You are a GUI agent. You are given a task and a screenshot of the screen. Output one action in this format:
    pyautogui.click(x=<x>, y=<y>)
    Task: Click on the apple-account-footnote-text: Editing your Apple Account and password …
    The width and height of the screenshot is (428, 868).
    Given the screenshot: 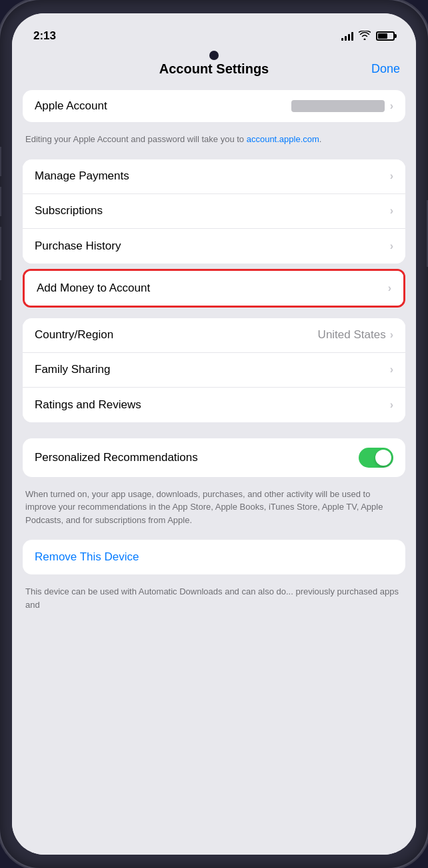 What is the action you would take?
    pyautogui.click(x=136, y=139)
    